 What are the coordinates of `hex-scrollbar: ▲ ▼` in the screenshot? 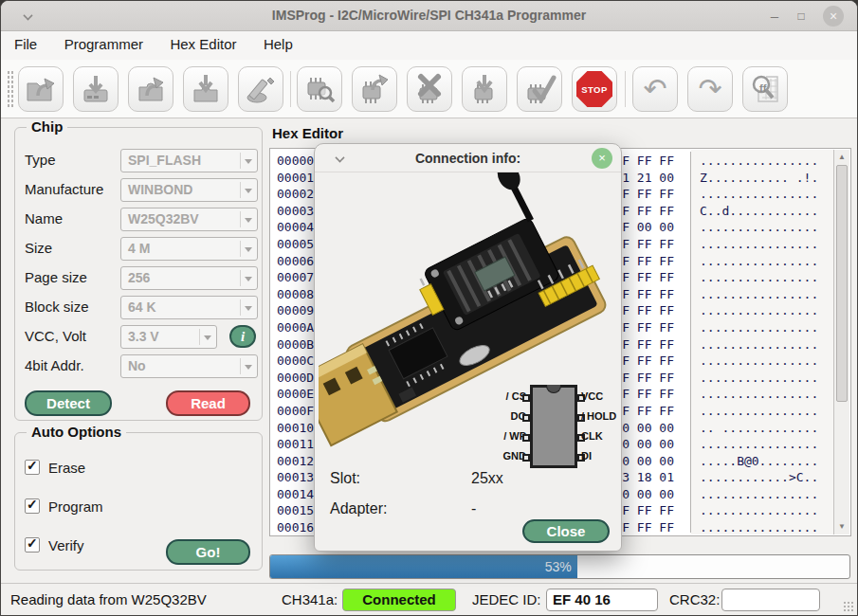 It's located at (842, 342).